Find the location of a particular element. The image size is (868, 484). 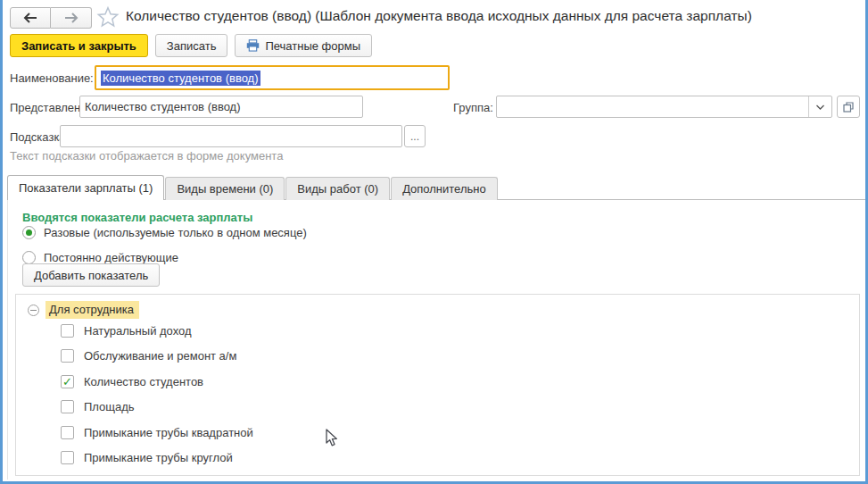

name-field-label: Наименование: is located at coordinates (52, 79).